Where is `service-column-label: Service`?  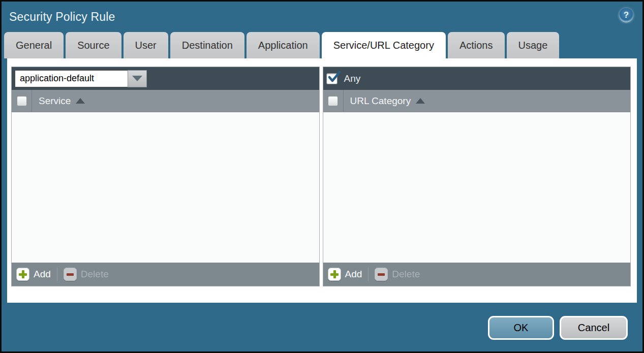 service-column-label: Service is located at coordinates (55, 101).